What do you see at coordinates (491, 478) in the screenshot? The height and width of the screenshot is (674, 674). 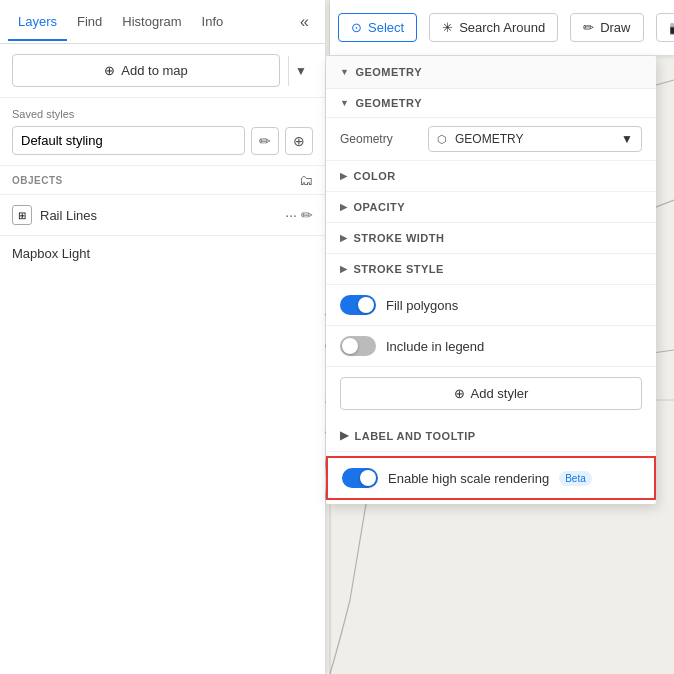 I see `high-scale-rendering-row: Enable high scale rendering Beta` at bounding box center [491, 478].